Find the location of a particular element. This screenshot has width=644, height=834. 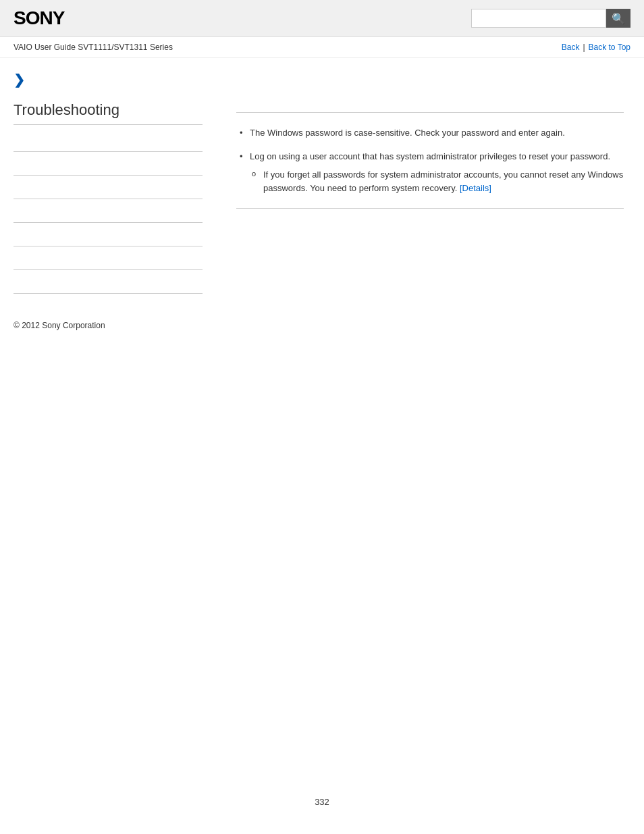

copyright-text: © 2012 Sony Corporation is located at coordinates (59, 325).